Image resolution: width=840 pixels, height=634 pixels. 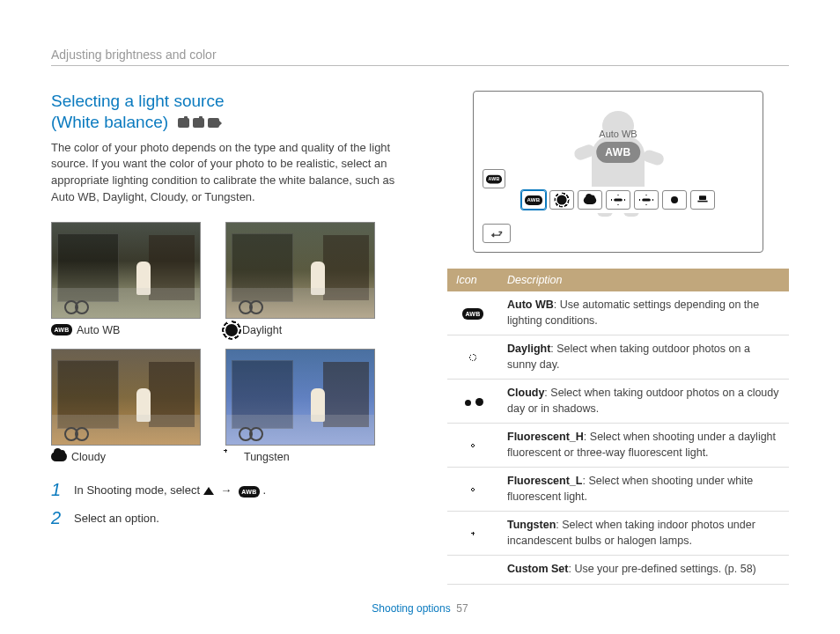 What do you see at coordinates (618, 172) in the screenshot?
I see `camera-lcd: Auto WB AWB AWB AWB ⮐` at bounding box center [618, 172].